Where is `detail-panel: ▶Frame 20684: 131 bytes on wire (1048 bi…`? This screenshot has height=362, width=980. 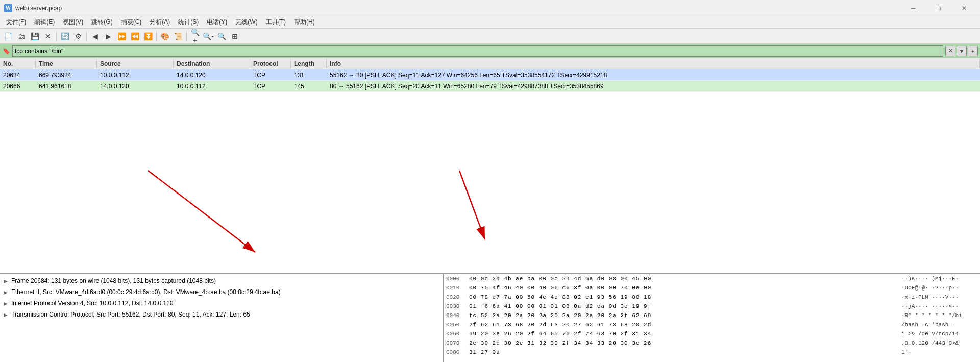
detail-panel: ▶Frame 20684: 131 bytes on wire (1048 bi… is located at coordinates (222, 318).